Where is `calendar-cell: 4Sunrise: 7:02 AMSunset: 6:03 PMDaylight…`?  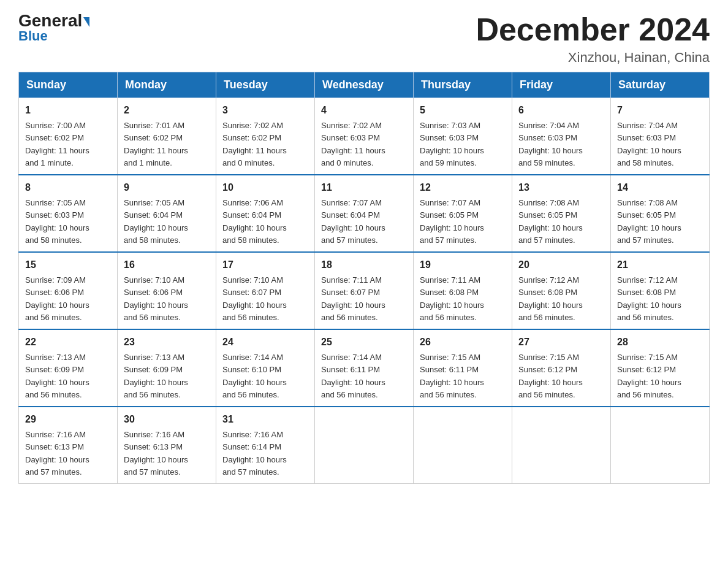
calendar-cell: 4Sunrise: 7:02 AMSunset: 6:03 PMDaylight… is located at coordinates (364, 137).